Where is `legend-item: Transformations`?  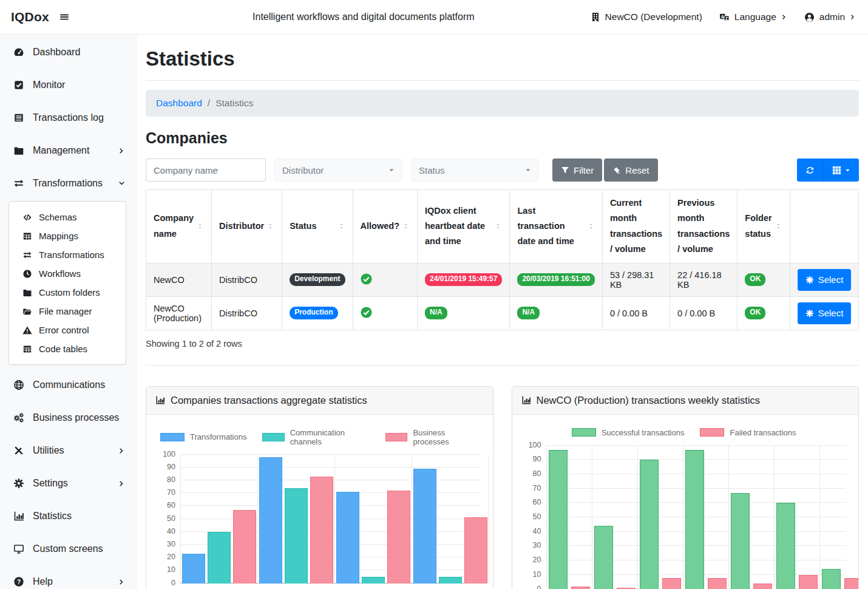
legend-item: Transformations is located at coordinates (203, 437).